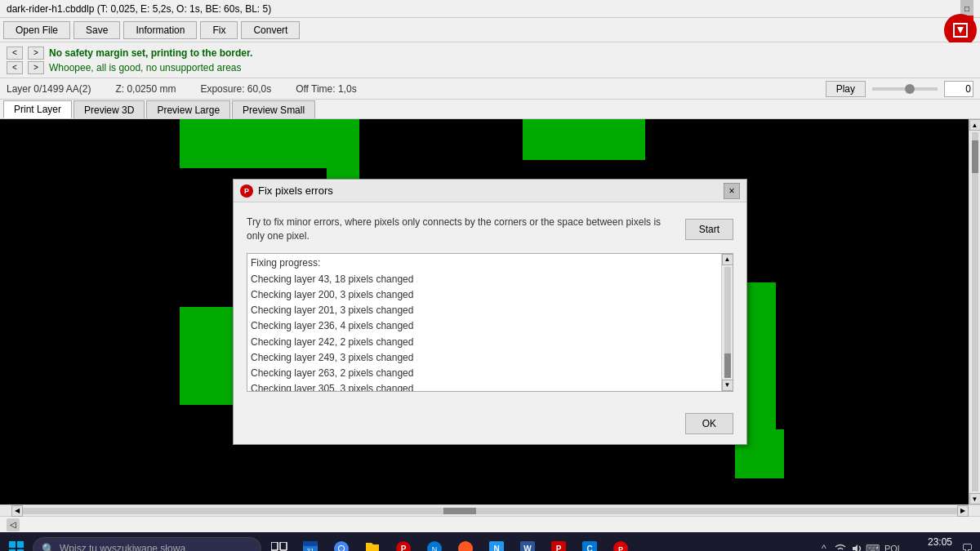  Describe the element at coordinates (450, 542) in the screenshot. I see `taskbar-items: 31 P N` at that location.